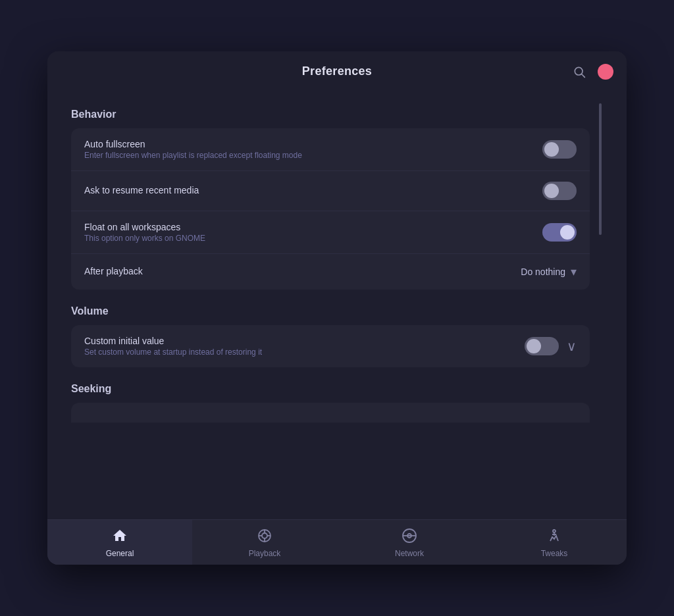  What do you see at coordinates (330, 389) in the screenshot?
I see `seeking-section-title: Seeking` at bounding box center [330, 389].